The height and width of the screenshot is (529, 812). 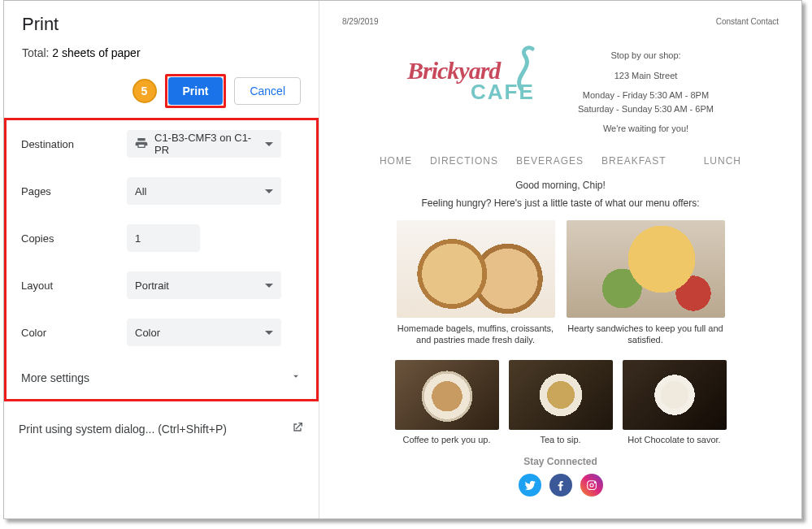 I want to click on card-tea: Tea to sip., so click(x=561, y=402).